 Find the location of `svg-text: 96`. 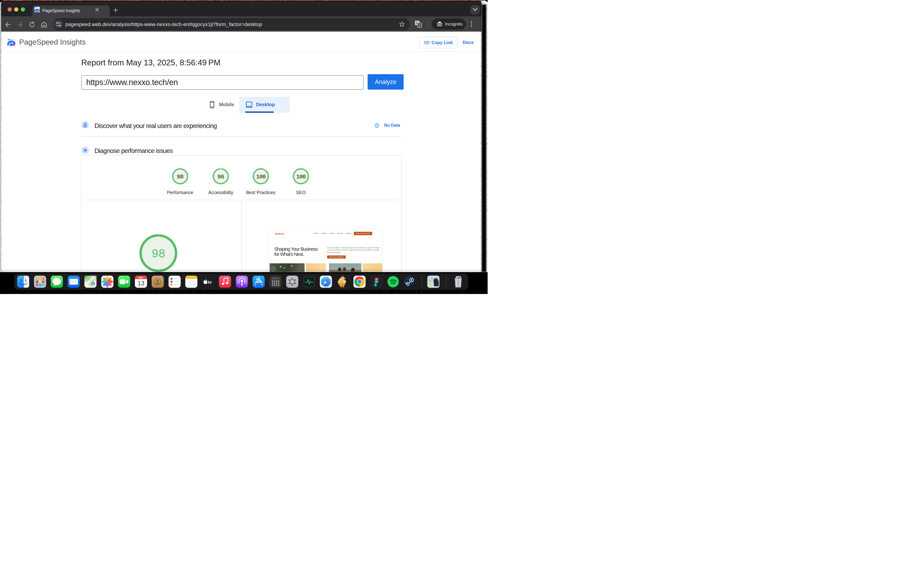

svg-text: 96 is located at coordinates (221, 177).